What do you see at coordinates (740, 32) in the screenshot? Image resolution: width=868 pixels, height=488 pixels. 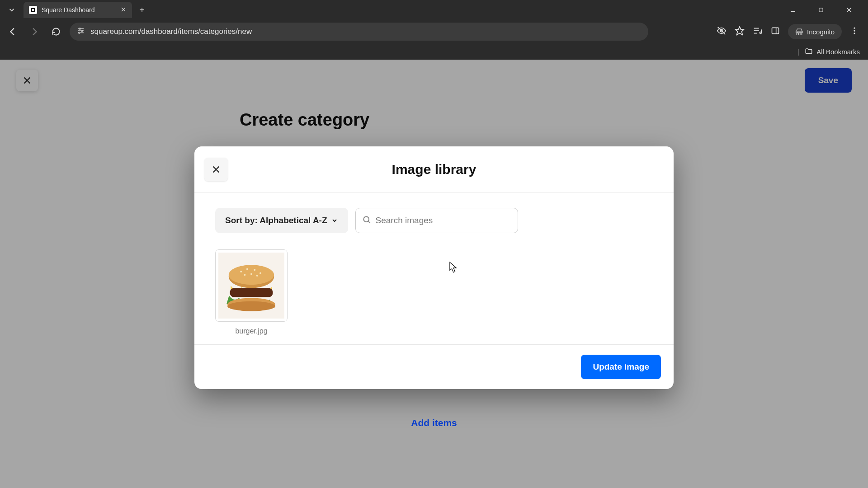 I see `bookmark-star-icon` at bounding box center [740, 32].